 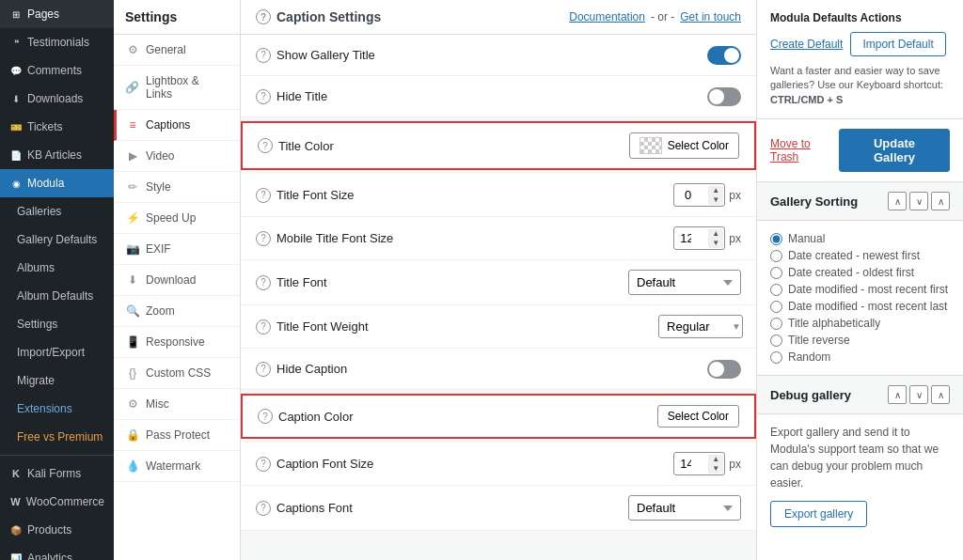 I want to click on help-icon-title-font-weight: ?, so click(x=263, y=327).